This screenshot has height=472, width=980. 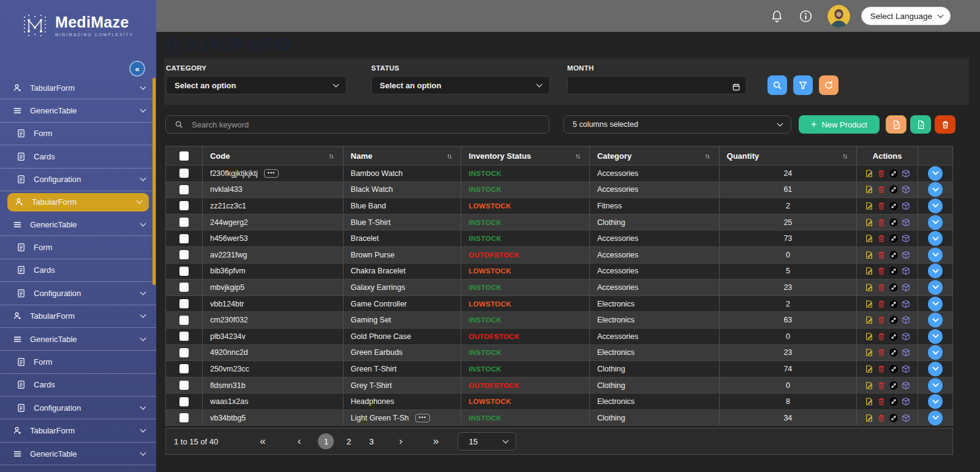 What do you see at coordinates (262, 441) in the screenshot?
I see `first-page-button: «` at bounding box center [262, 441].